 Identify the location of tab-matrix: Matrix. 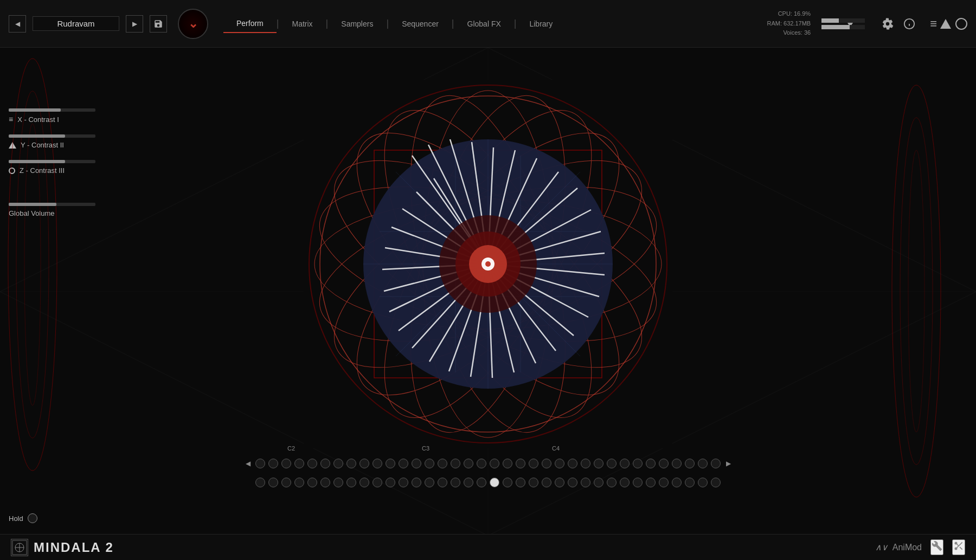
(302, 24).